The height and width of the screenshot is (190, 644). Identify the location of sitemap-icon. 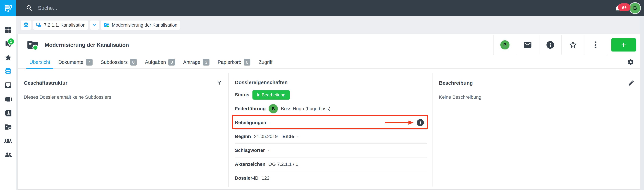
(38, 25).